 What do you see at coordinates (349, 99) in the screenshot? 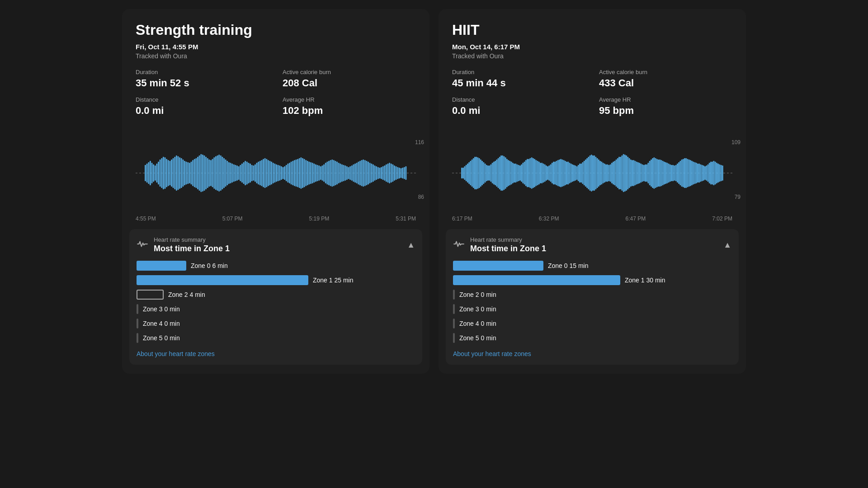
I see `stat-average-hr-label: Average HR` at bounding box center [349, 99].